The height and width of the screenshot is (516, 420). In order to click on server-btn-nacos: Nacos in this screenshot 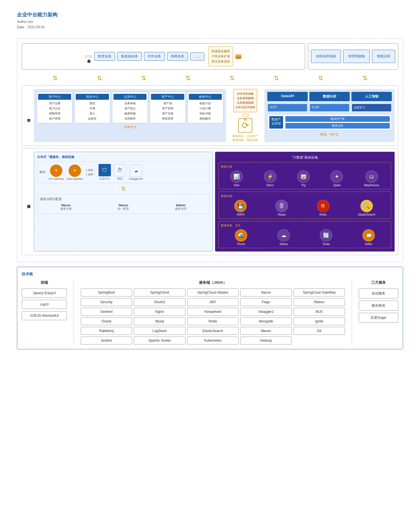, I will do `click(266, 292)`.